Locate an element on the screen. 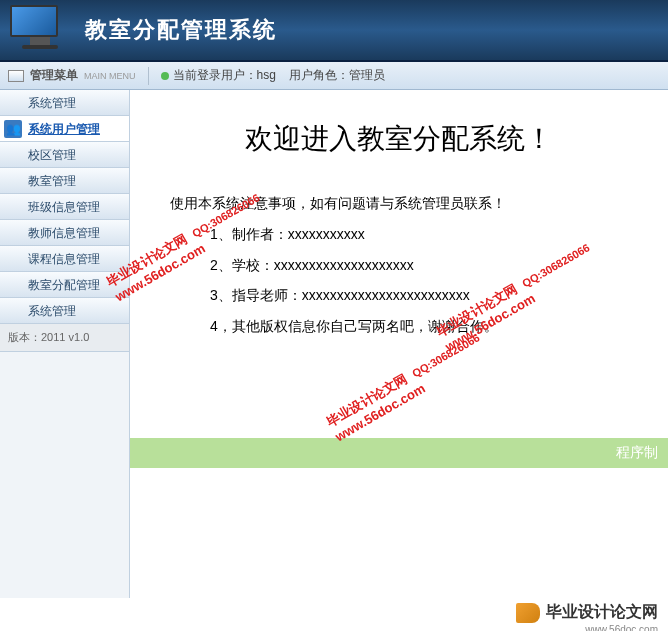 The height and width of the screenshot is (631, 668). sidebar-item-classroom: 教室管理 is located at coordinates (64, 181).